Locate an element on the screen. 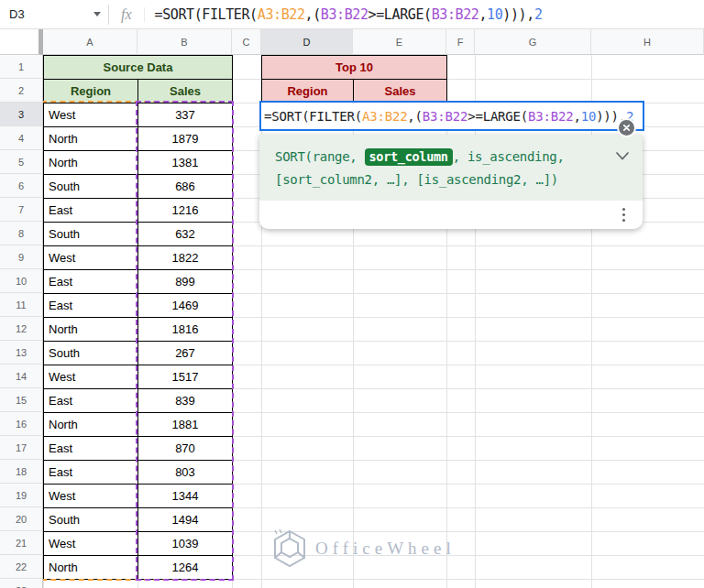 This screenshot has height=588, width=704. row-header-5: 5 is located at coordinates (22, 162).